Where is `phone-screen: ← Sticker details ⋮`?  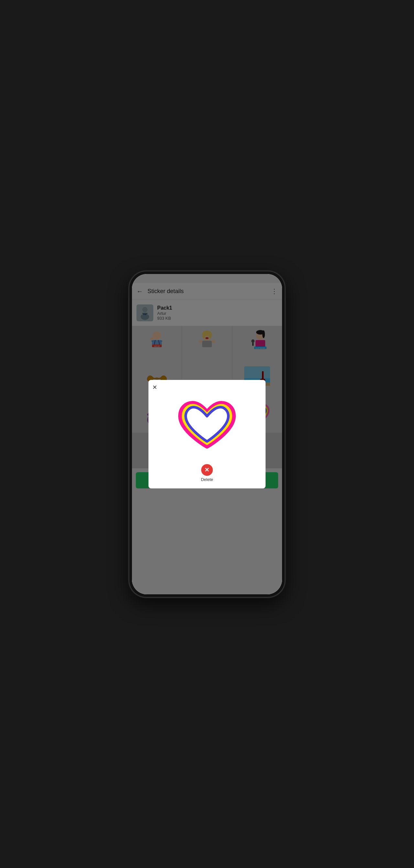
phone-screen: ← Sticker details ⋮ is located at coordinates (207, 434).